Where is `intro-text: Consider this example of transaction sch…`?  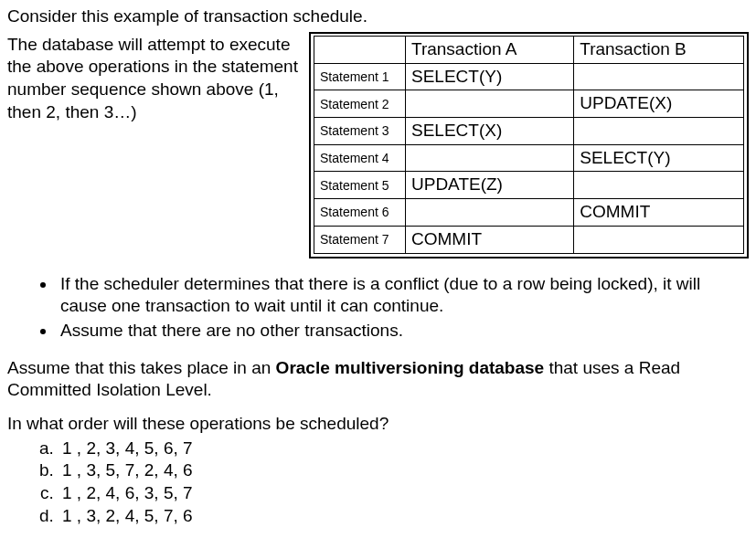
intro-text: Consider this example of transaction sch… is located at coordinates (378, 16).